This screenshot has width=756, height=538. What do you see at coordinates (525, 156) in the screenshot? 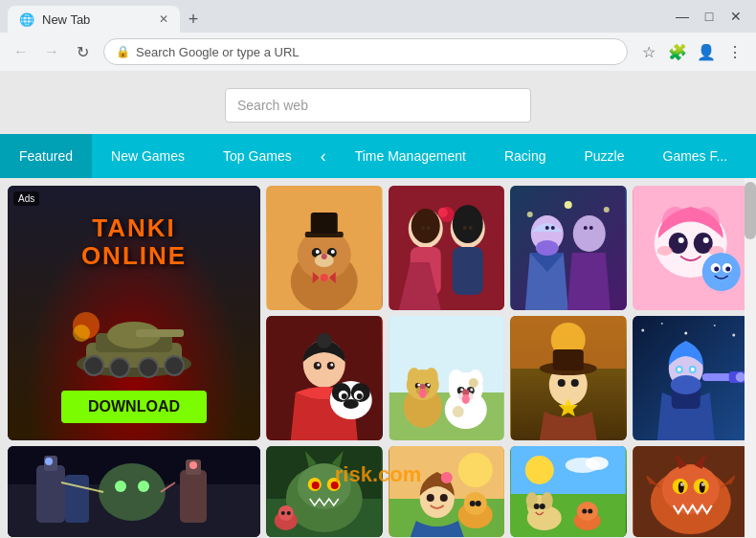
I see `cat-racing: Racing` at bounding box center [525, 156].